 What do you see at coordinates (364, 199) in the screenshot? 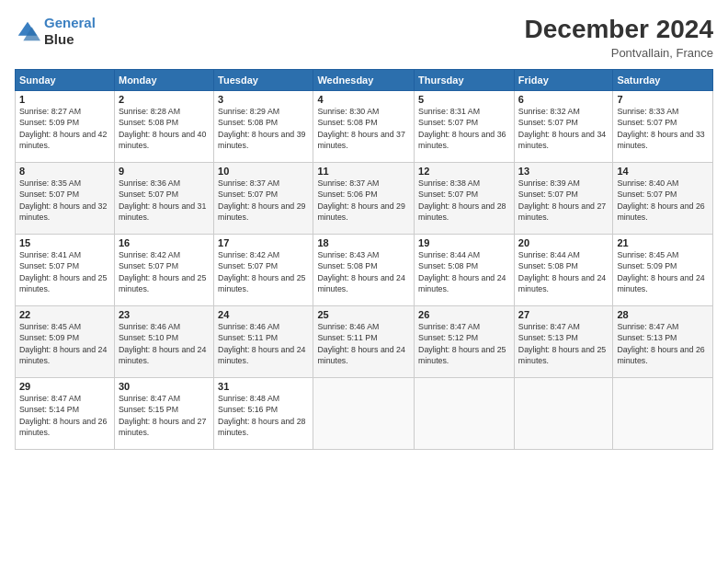
I see `calendar-week-row: 8 Sunrise: 8:35 AMSunset: 5:07 PMDayligh…` at bounding box center [364, 199].